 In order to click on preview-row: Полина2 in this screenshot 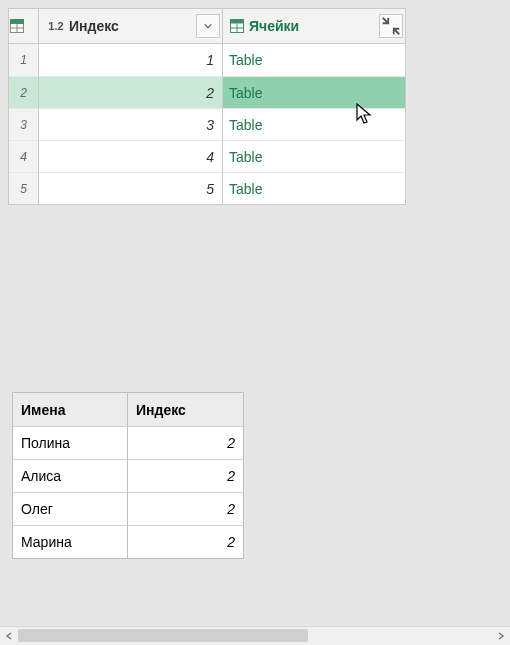, I will do `click(128, 442)`.